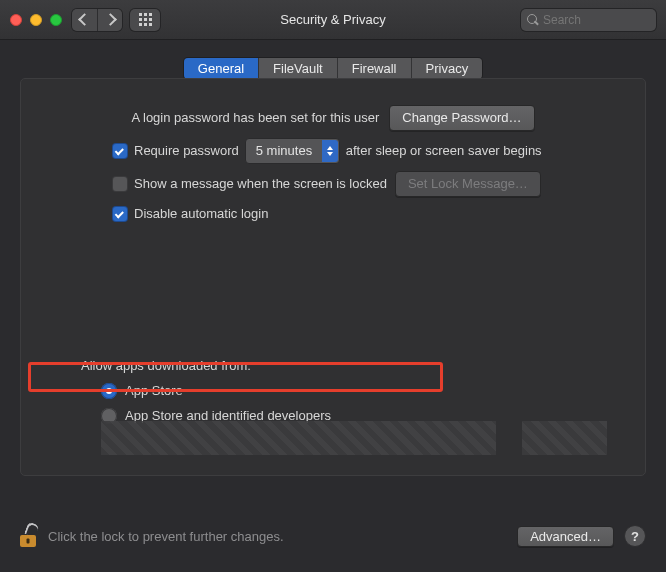  I want to click on radio-app-store, so click(109, 391).